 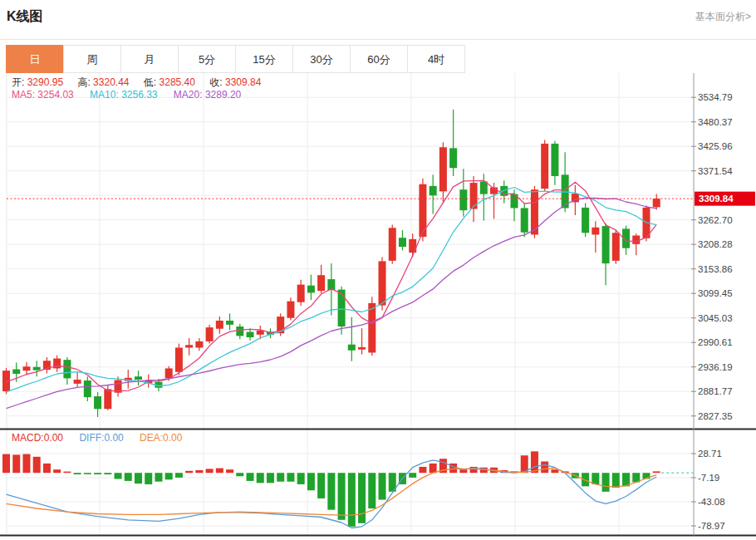 What do you see at coordinates (126, 95) in the screenshot?
I see `ma-legend: MA5: 3254.03 MA10: 3256.33 MA20: 3289.20` at bounding box center [126, 95].